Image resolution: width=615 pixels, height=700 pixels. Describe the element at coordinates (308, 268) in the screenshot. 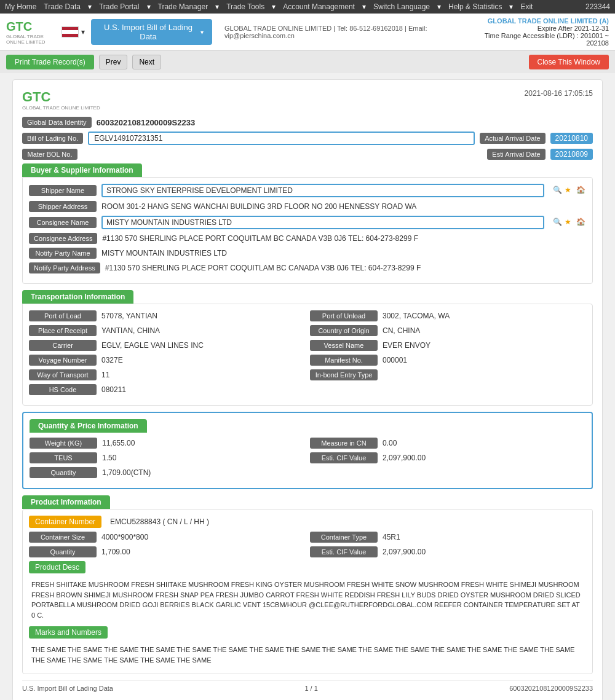

I see `notify-party-address-row: Notify Party Address #1130 570 SHERLING …` at that location.